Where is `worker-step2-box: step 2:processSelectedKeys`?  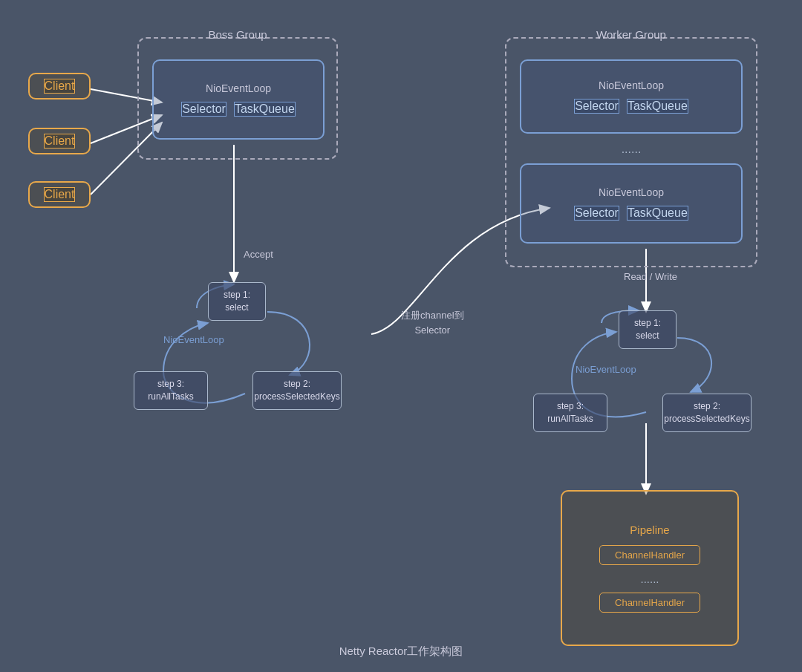
worker-step2-box: step 2:processSelectedKeys is located at coordinates (707, 413).